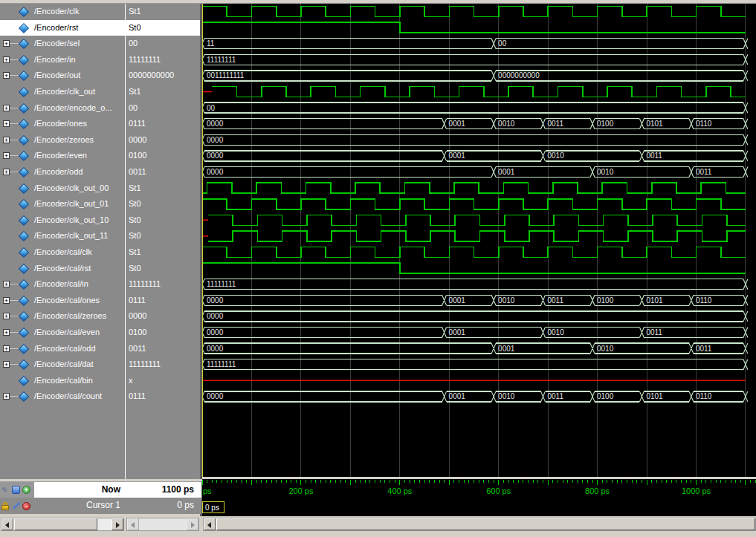  What do you see at coordinates (479, 489) in the screenshot?
I see `timeline-ruler: ps200 ps400 ps600 ps800 ps1000 ps` at bounding box center [479, 489].